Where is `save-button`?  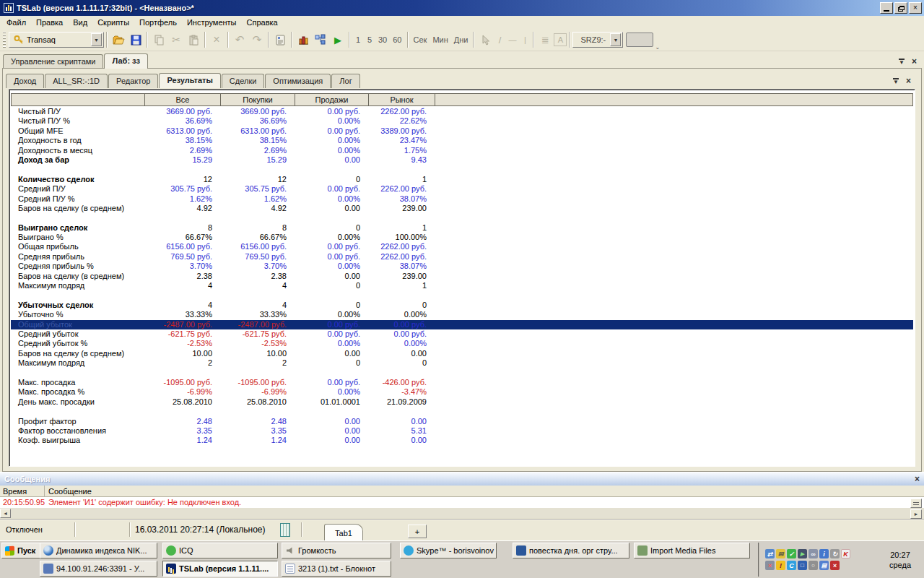
save-button is located at coordinates (136, 40).